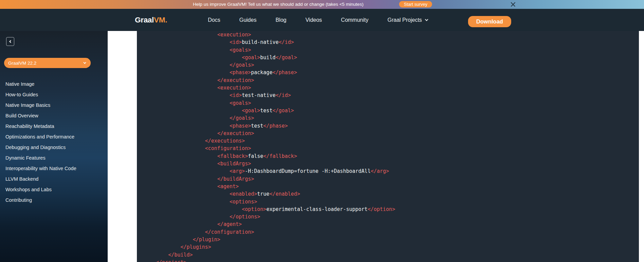  What do you see at coordinates (397, 255) in the screenshot?
I see `code-line: </build>` at bounding box center [397, 255].